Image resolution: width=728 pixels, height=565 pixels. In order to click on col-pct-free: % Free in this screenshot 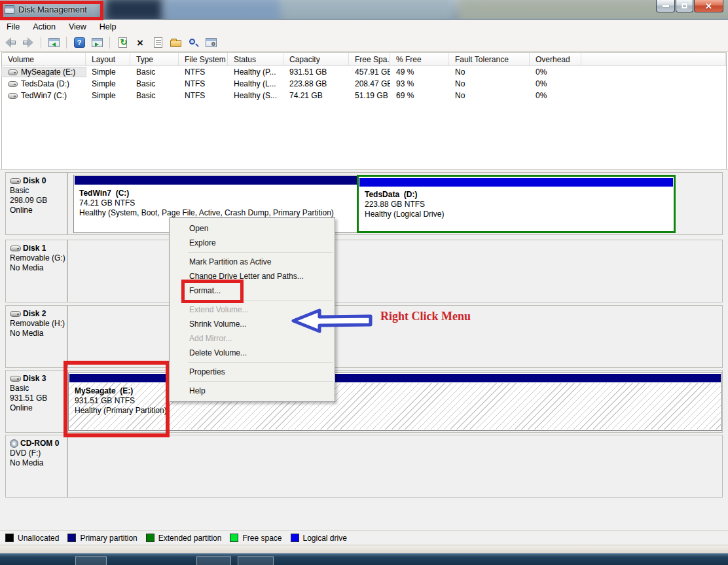, I will do `click(420, 59)`.